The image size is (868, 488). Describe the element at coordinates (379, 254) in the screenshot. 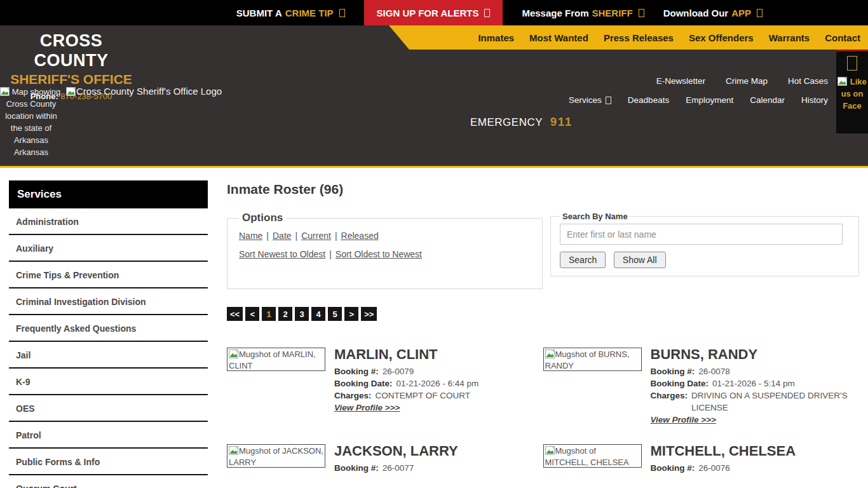

I see `sort-oldest-link: Sort Oldest to Newest` at that location.